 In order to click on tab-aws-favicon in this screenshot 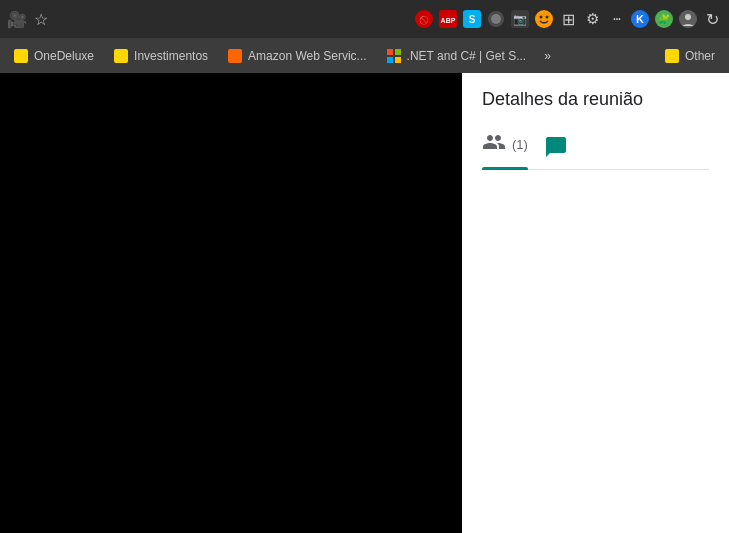, I will do `click(235, 56)`.